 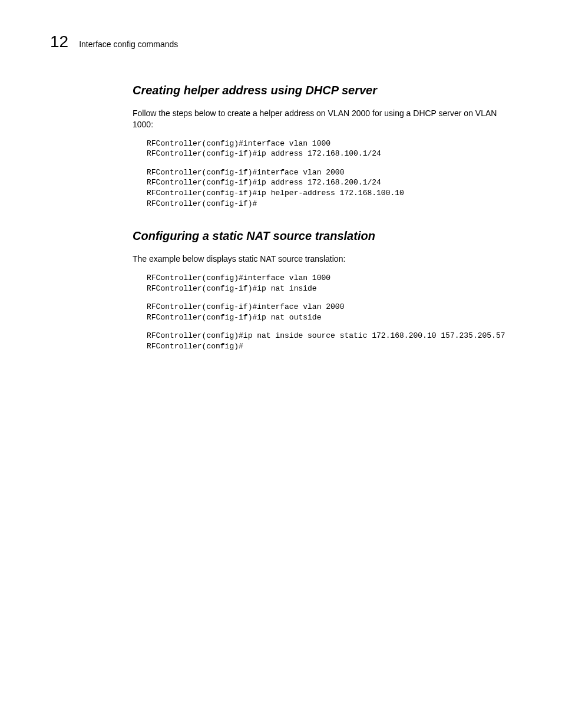 I want to click on section-static-nat: Configuring a static NAT source translat…, so click(x=325, y=290).